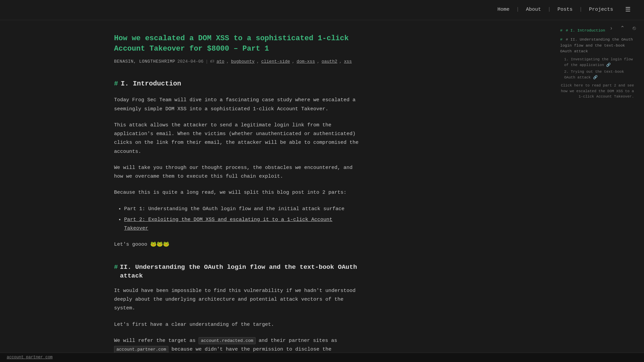 The width and height of the screenshot is (644, 362). Describe the element at coordinates (228, 224) in the screenshot. I see `part2-link: Part 2: Exploiting the DOM XSS and escal…` at that location.